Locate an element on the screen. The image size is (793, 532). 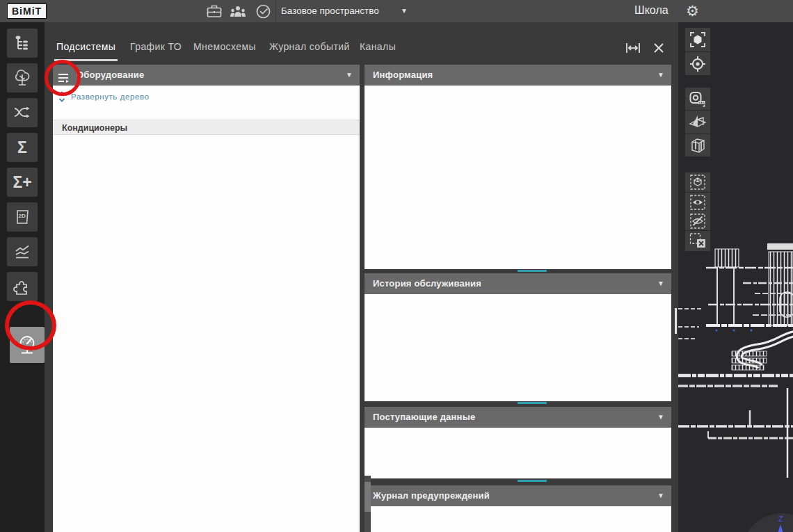
hide-visibility-button is located at coordinates (698, 221).